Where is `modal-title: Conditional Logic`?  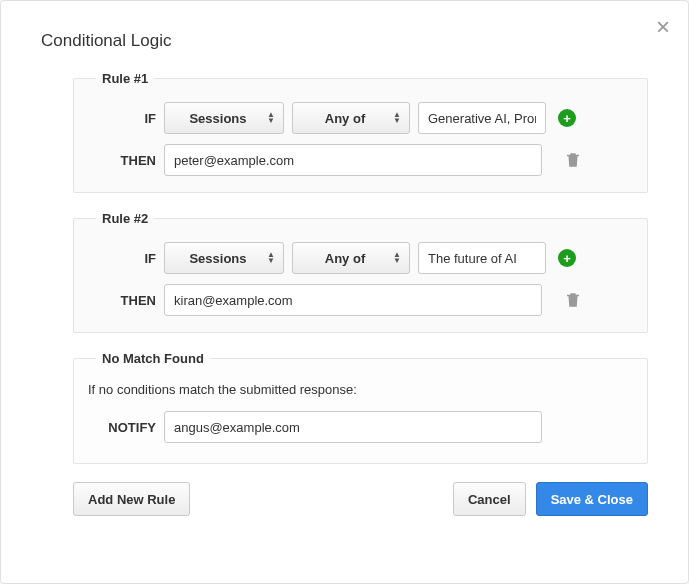 modal-title: Conditional Logic is located at coordinates (344, 41).